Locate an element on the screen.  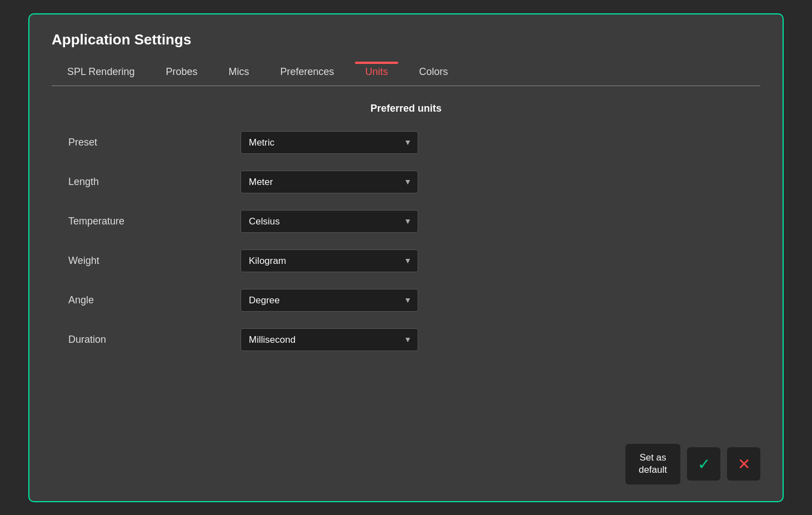
confirm-button: ✓ is located at coordinates (704, 464).